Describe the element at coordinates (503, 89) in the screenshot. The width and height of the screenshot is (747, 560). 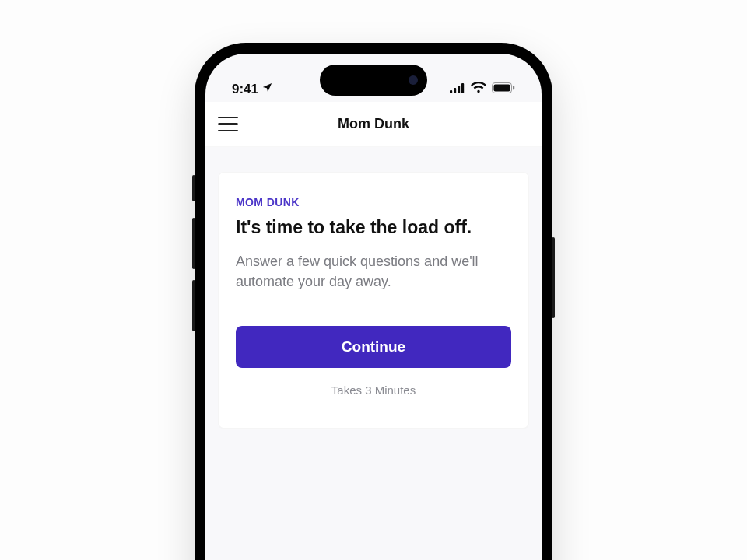
I see `battery-icon` at that location.